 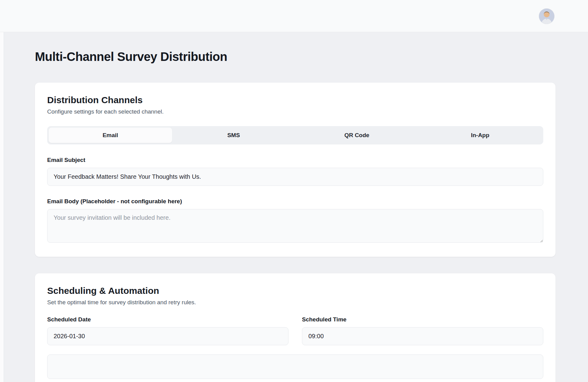 I want to click on scheduled-time-input, so click(x=423, y=336).